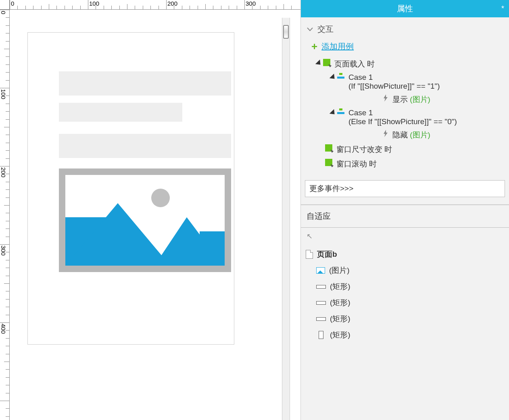  Describe the element at coordinates (321, 270) in the screenshot. I see `image-icon` at that location.